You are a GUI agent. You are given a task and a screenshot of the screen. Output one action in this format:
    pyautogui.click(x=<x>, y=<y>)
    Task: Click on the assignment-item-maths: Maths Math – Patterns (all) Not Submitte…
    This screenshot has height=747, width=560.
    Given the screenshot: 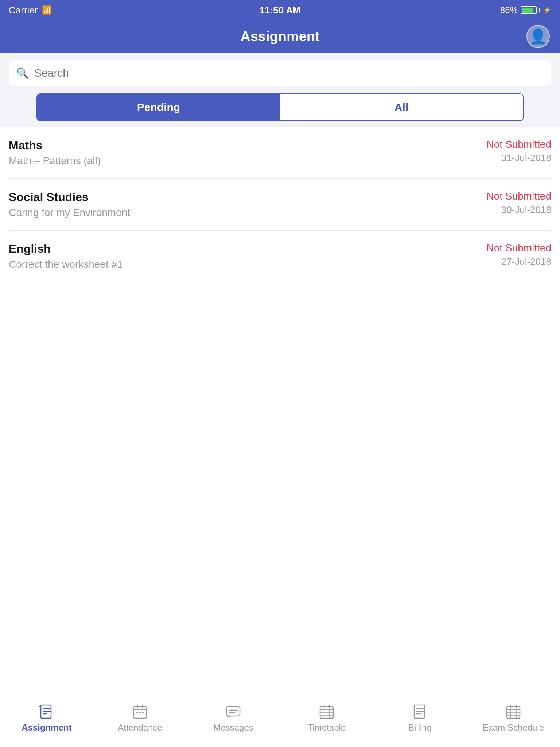 What is the action you would take?
    pyautogui.click(x=280, y=153)
    